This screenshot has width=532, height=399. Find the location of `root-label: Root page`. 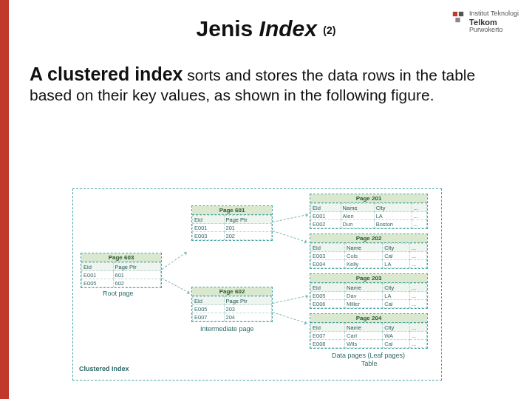

root-label: Root page is located at coordinates (118, 293).